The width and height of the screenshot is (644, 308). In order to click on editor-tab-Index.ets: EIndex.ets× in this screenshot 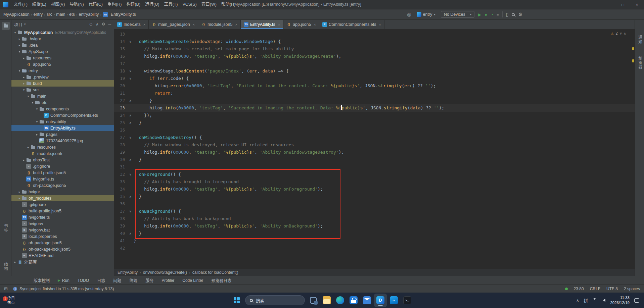, I will do `click(132, 24)`.